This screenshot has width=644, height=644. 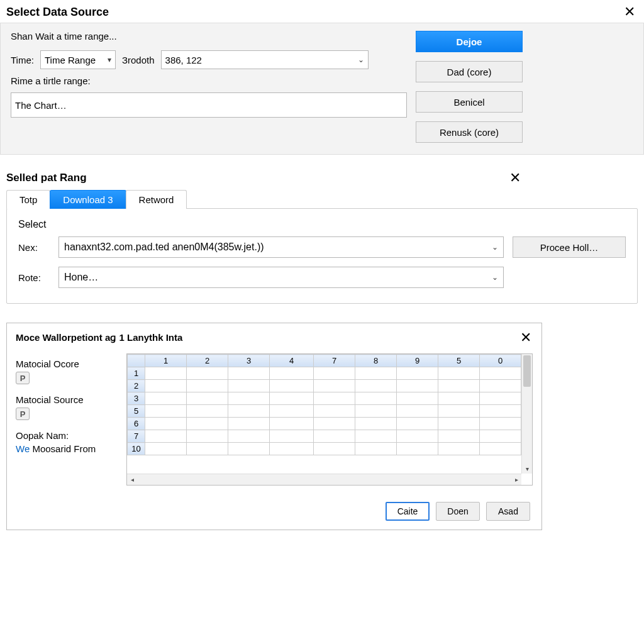 What do you see at coordinates (281, 247) in the screenshot?
I see `nex-dropdown: hanaxnt32.com.pad.ted anen0M4(385w.jet.)…` at bounding box center [281, 247].